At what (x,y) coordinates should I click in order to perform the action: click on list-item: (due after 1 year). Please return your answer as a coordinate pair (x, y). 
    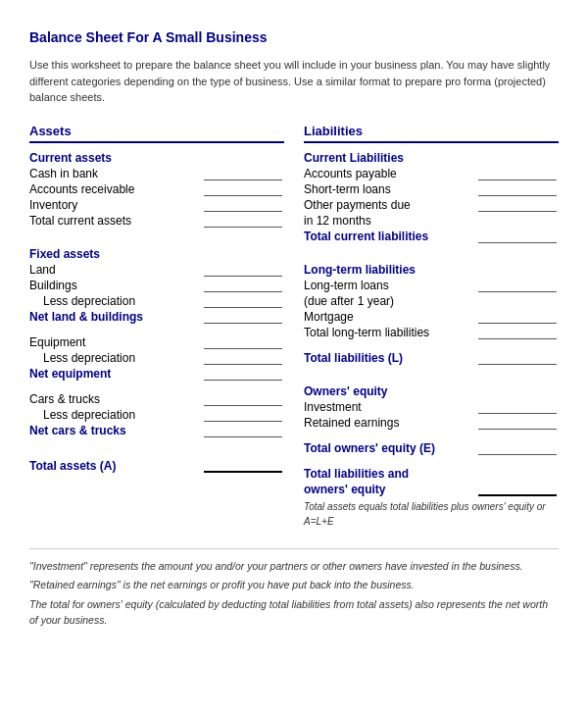
    Looking at the image, I should click on (431, 301).